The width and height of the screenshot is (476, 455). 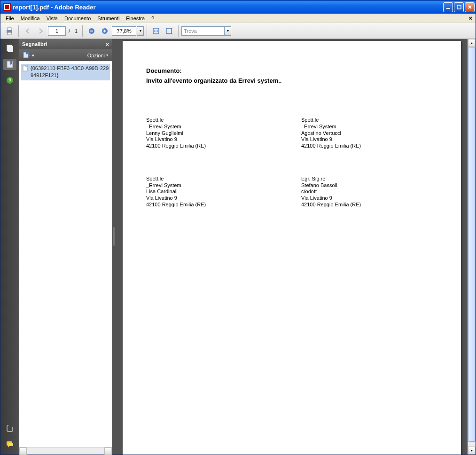 I want to click on doc-heading-label: Documento:, so click(x=292, y=71).